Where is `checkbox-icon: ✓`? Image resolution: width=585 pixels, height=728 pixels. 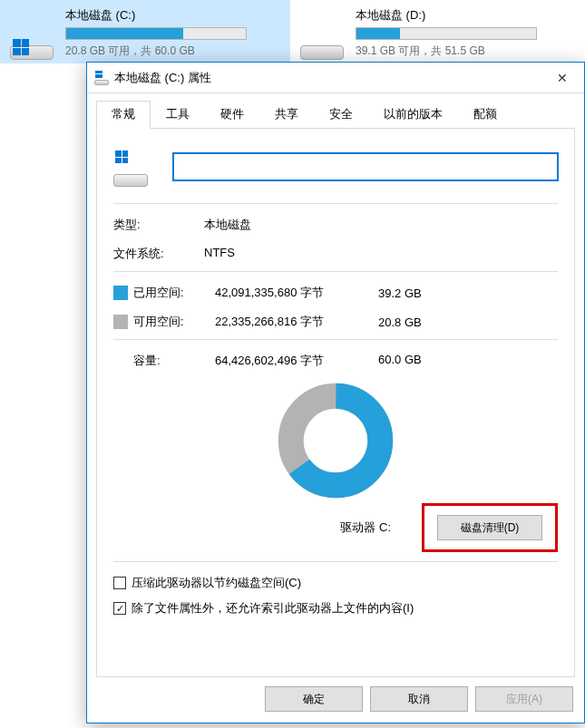 checkbox-icon: ✓ is located at coordinates (120, 608).